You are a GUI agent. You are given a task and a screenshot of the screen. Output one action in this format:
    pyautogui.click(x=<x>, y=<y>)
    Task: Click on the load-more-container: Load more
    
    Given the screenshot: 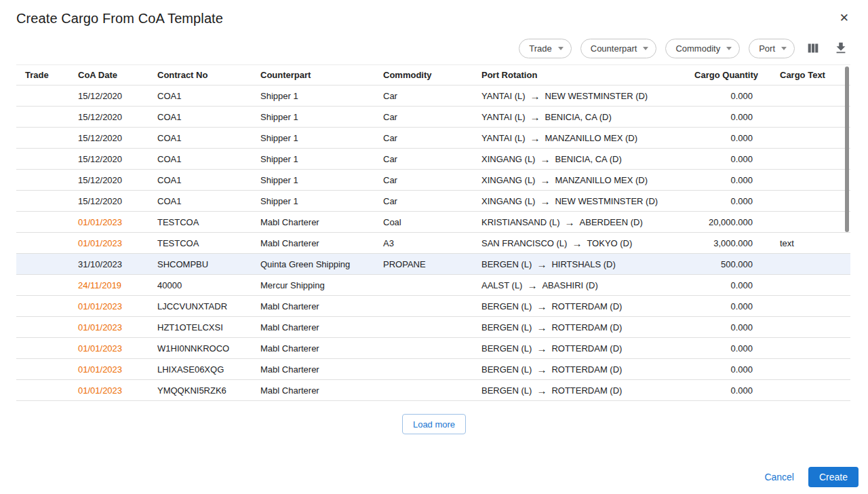 What is the action you would take?
    pyautogui.click(x=434, y=424)
    